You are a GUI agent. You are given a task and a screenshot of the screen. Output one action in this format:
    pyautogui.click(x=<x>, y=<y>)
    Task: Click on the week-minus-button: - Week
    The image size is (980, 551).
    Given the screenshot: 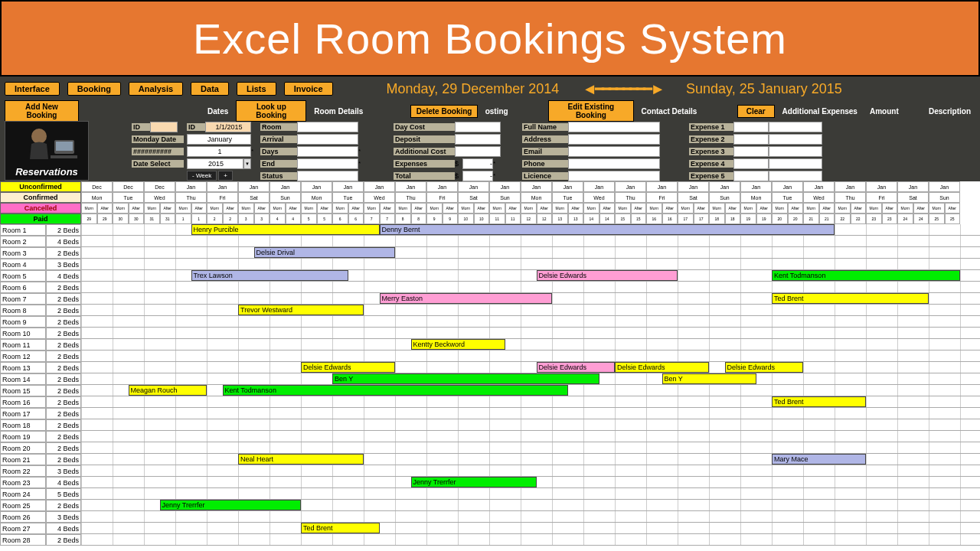 What is the action you would take?
    pyautogui.click(x=202, y=176)
    